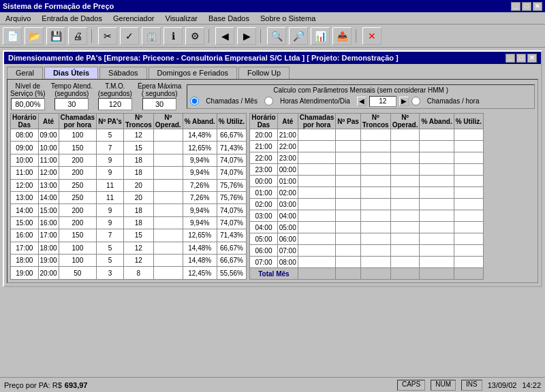 The width and height of the screenshot is (545, 392). Describe the element at coordinates (232, 185) in the screenshot. I see `left-cell-4-7: 75,76%` at that location.